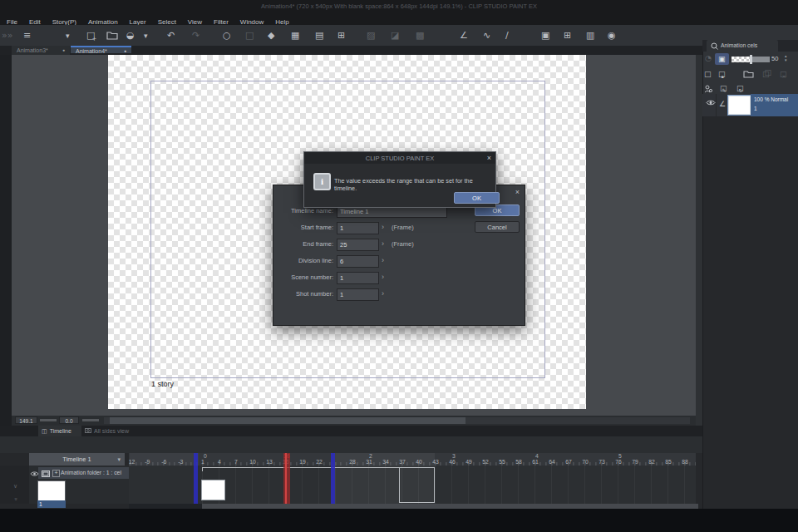  Describe the element at coordinates (652, 462) in the screenshot. I see `ruler-frame-label: 82` at that location.